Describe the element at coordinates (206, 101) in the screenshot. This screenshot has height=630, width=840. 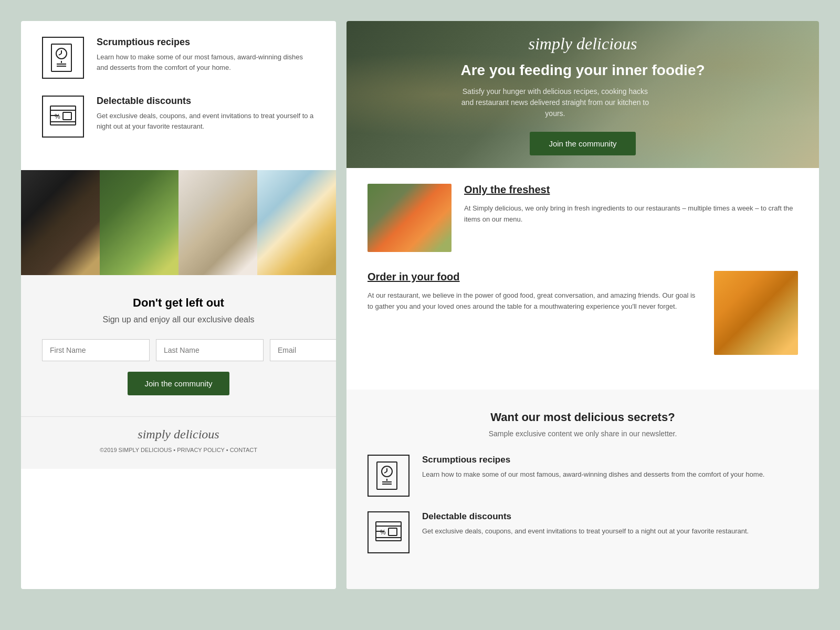
I see `feature-title-discounts: Delectable discounts` at that location.